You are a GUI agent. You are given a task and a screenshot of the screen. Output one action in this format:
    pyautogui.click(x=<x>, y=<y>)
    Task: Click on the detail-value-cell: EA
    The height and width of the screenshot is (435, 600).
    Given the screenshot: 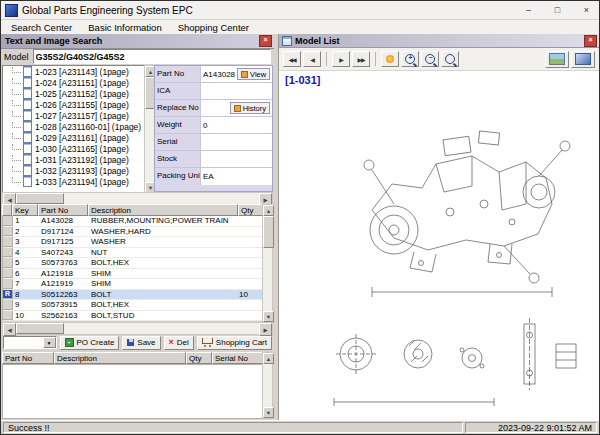 What is the action you would take?
    pyautogui.click(x=236, y=176)
    